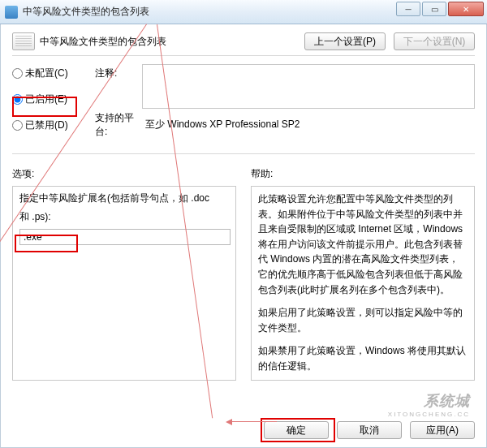  I want to click on radio-disabled-input, so click(18, 125).